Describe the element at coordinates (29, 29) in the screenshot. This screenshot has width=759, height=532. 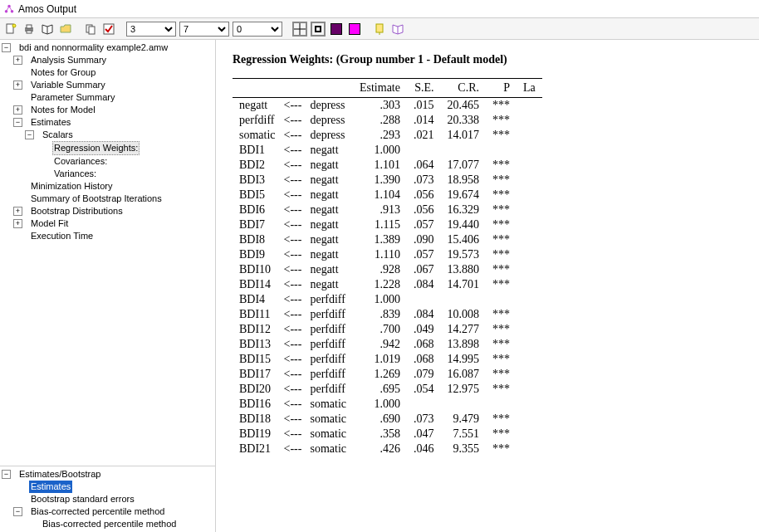
I see `print-icon` at that location.